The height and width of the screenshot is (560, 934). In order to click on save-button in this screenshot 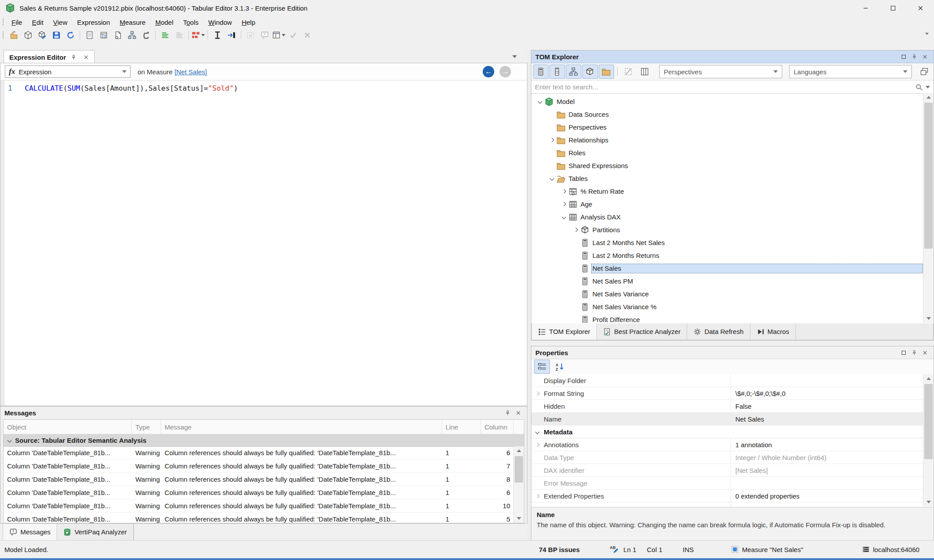, I will do `click(56, 35)`.